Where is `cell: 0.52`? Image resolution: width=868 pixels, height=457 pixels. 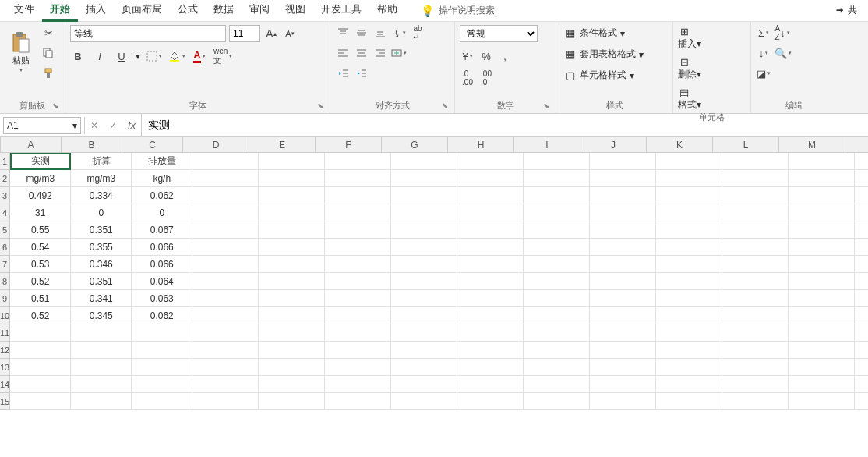
cell: 0.52 is located at coordinates (41, 316).